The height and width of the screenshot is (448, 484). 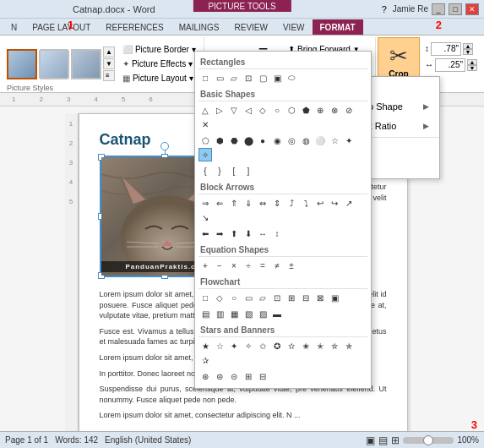 What do you see at coordinates (109, 52) in the screenshot?
I see `pic-style-up: ▲` at bounding box center [109, 52].